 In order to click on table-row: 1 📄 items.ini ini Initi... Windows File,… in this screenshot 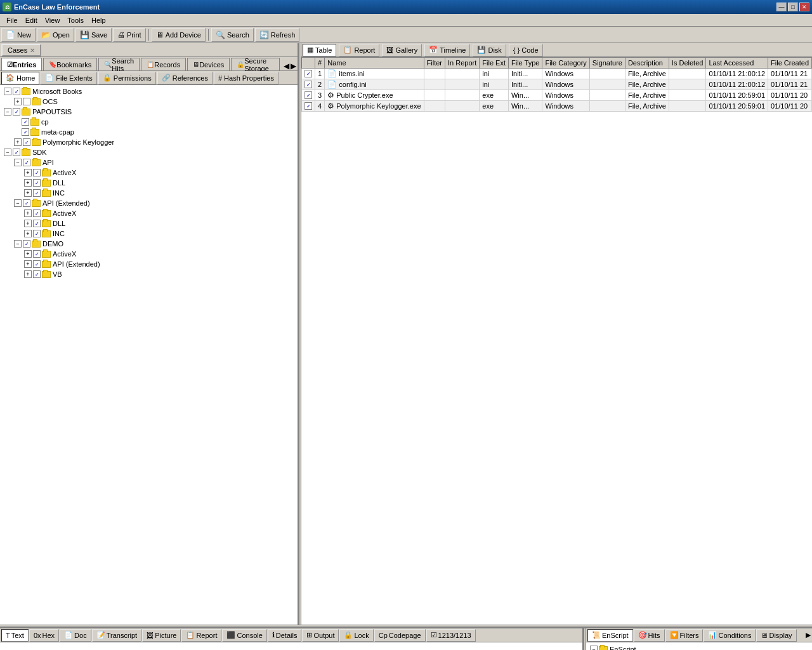, I will do `click(557, 74)`.